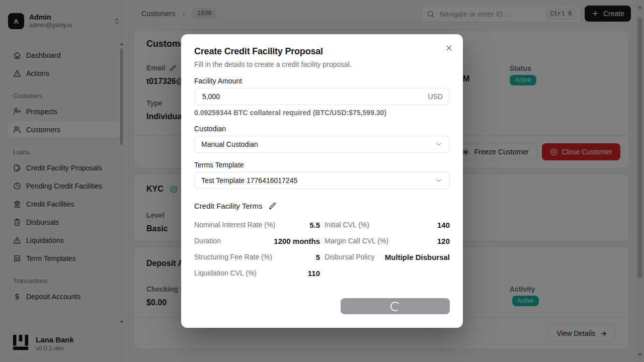 This screenshot has height=362, width=644. Describe the element at coordinates (273, 206) in the screenshot. I see `edit-pencil-icon` at that location.